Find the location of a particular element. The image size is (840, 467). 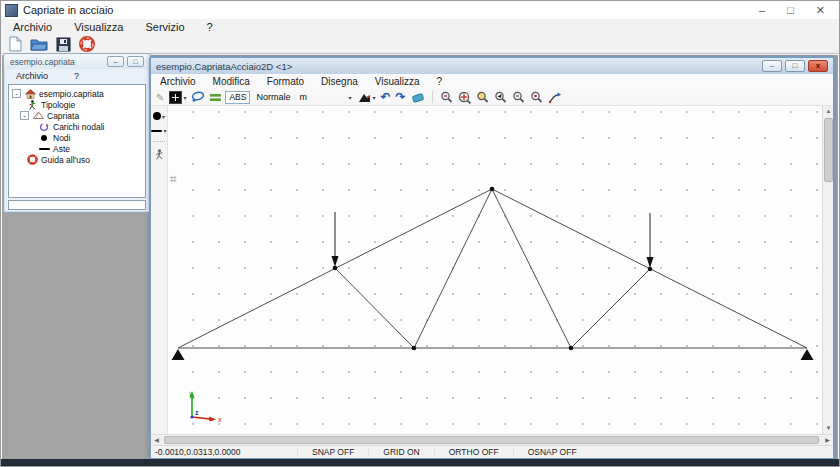

cad-menubar: Archivio Modifica Formato Disegna Visual… is located at coordinates (492, 82).